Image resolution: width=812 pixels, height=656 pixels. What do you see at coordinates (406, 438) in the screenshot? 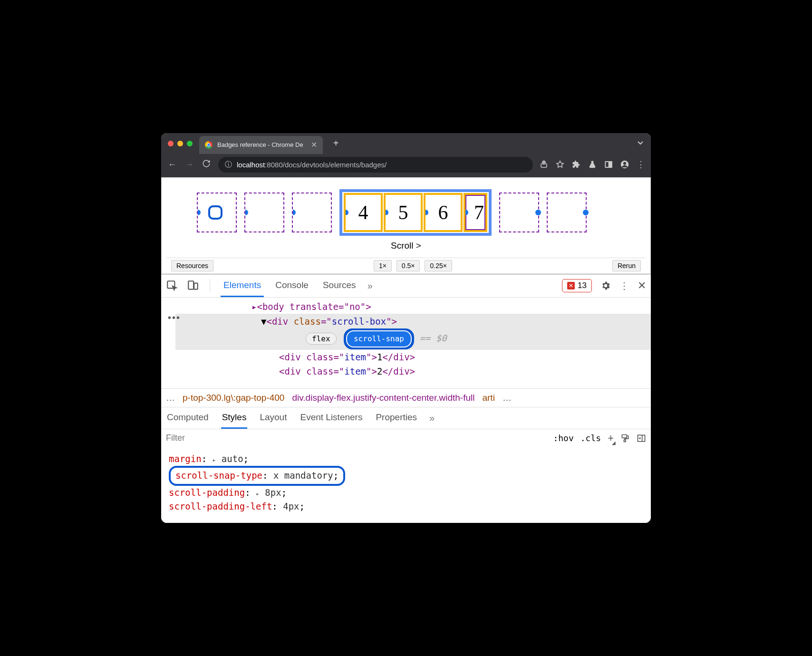
I see `styles-filter-bar: :hov .cls +◢` at bounding box center [406, 438].